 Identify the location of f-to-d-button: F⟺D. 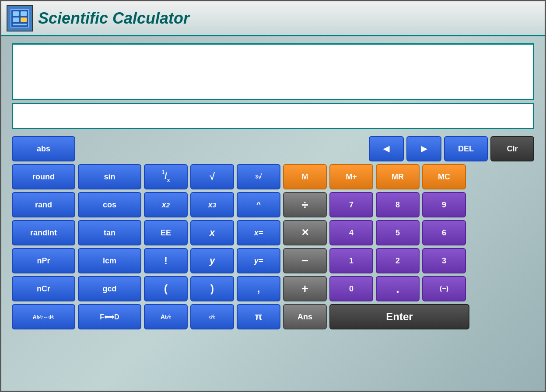
(109, 317).